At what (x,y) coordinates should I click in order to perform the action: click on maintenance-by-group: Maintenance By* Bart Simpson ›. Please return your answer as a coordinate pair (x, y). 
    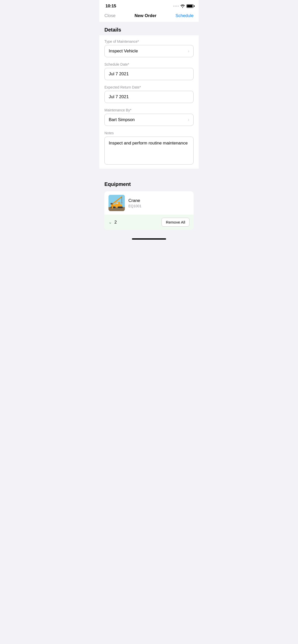
    Looking at the image, I should click on (149, 117).